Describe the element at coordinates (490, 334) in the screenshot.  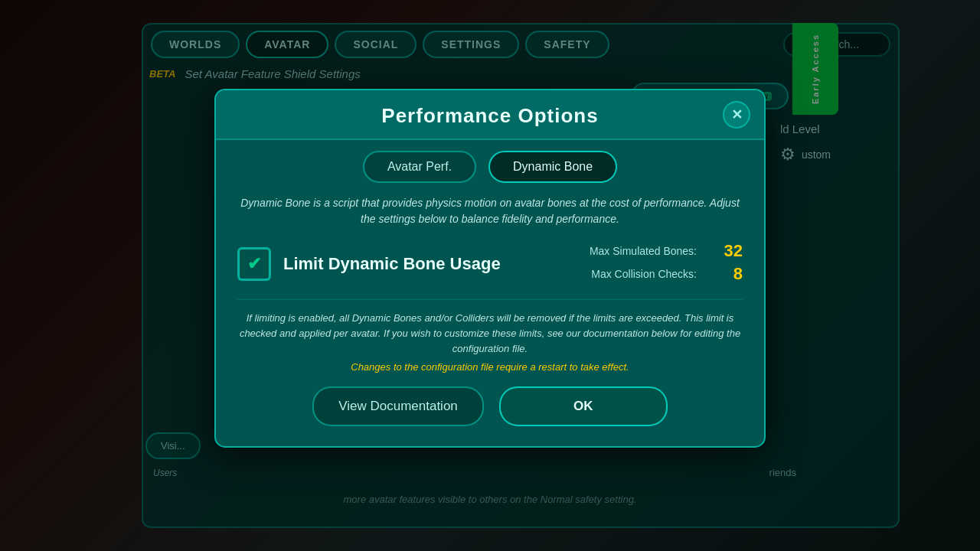
I see `info-paragraph: If limiting is enabled, all Dynamic Bone…` at that location.